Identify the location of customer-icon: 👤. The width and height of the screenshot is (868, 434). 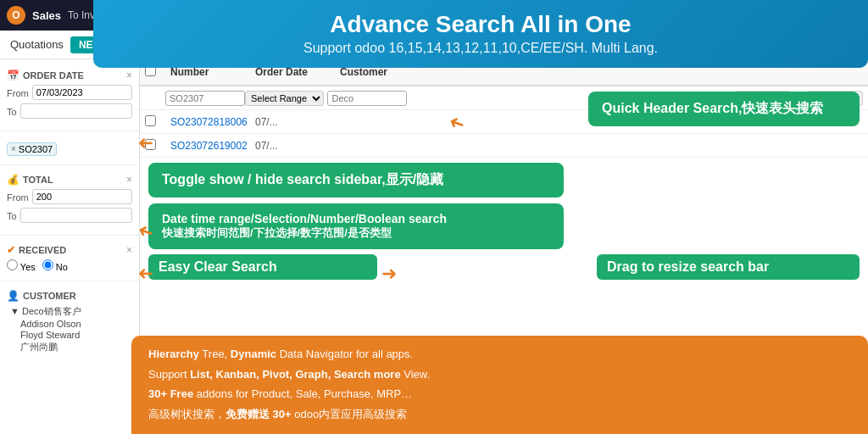
(14, 296).